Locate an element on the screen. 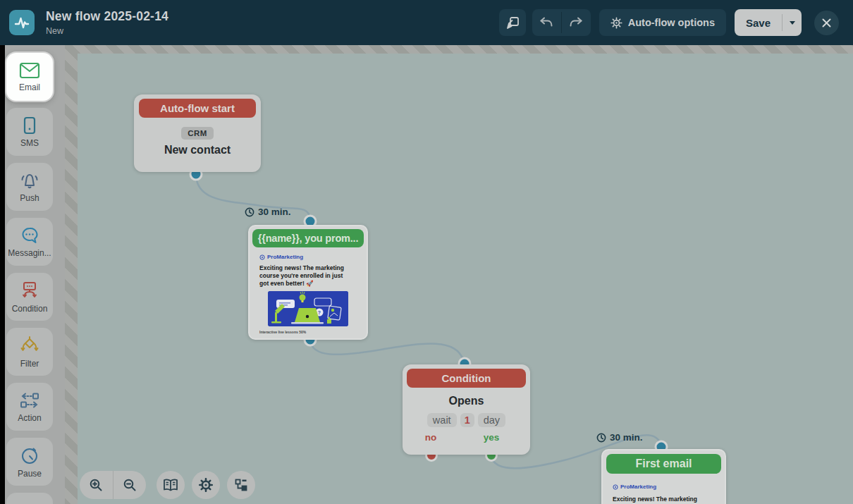  pause-icon is located at coordinates (30, 455).